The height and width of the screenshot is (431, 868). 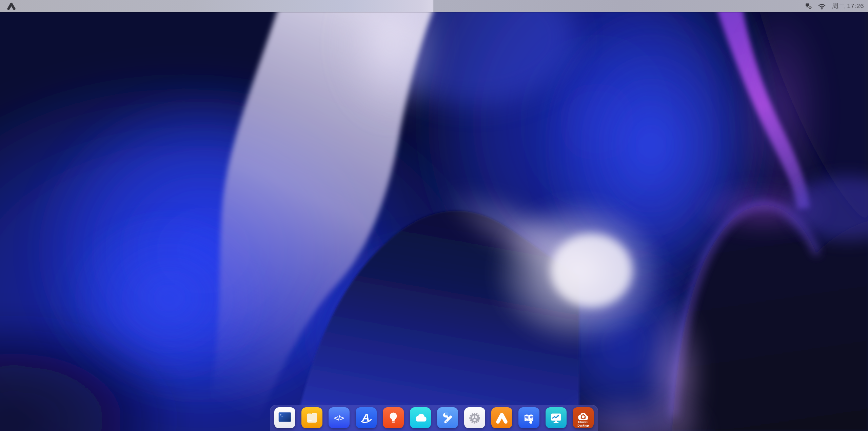 I want to click on dock-item-cloud-sync, so click(x=420, y=418).